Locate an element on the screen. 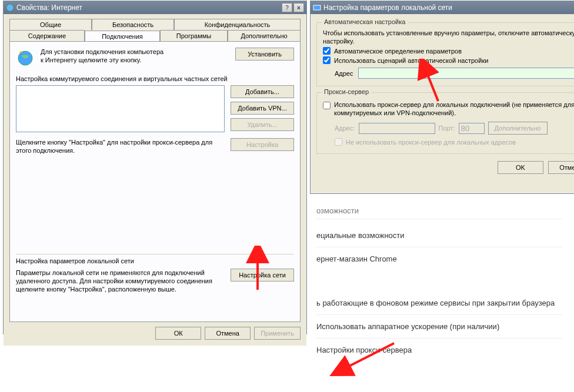  titlebar: Свойства: Интернет ? × is located at coordinates (155, 8).